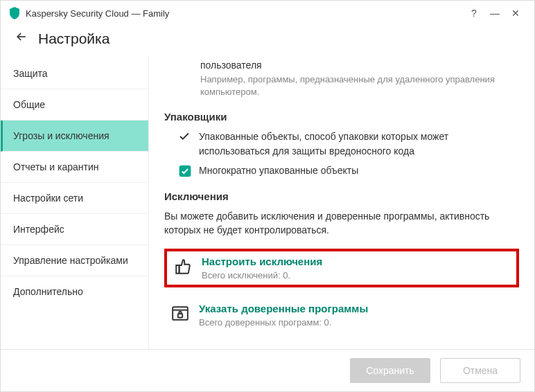  Describe the element at coordinates (349, 144) in the screenshot. I see `packer-row-1: Упакованные объекты, способ упаковки кот…` at that location.